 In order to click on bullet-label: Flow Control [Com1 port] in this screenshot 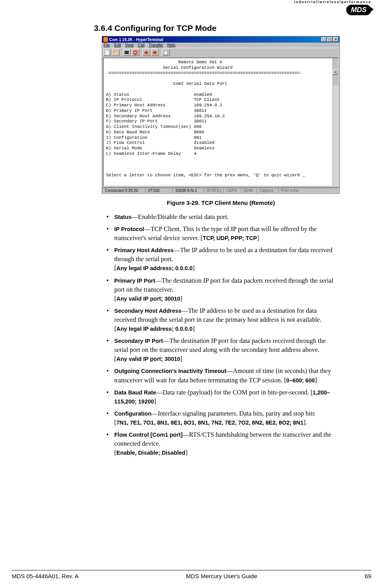, I will do `click(149, 435)`.